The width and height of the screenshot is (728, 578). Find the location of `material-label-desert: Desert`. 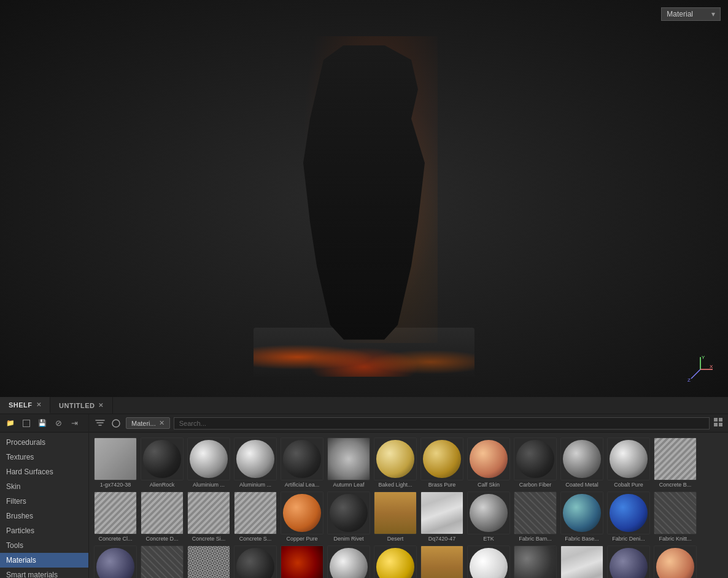

material-label-desert: Desert is located at coordinates (395, 539).